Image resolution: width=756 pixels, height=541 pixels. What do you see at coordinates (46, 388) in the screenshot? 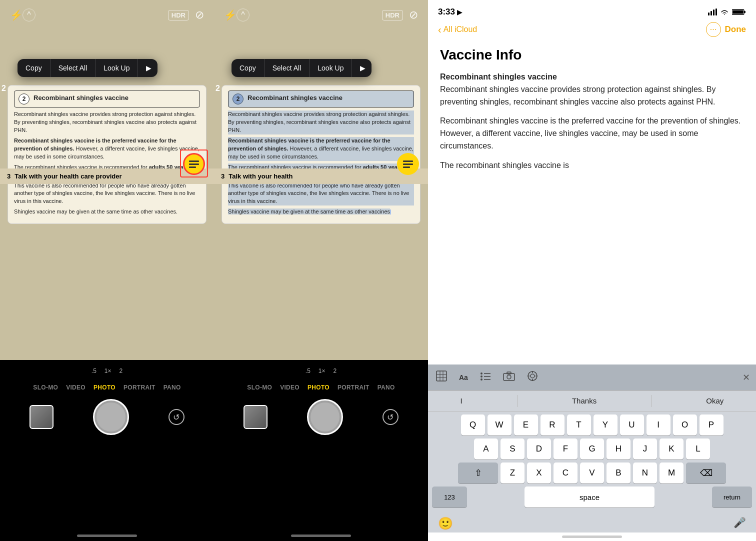
I see `mode-slomo-1: SLO-MO` at bounding box center [46, 388].